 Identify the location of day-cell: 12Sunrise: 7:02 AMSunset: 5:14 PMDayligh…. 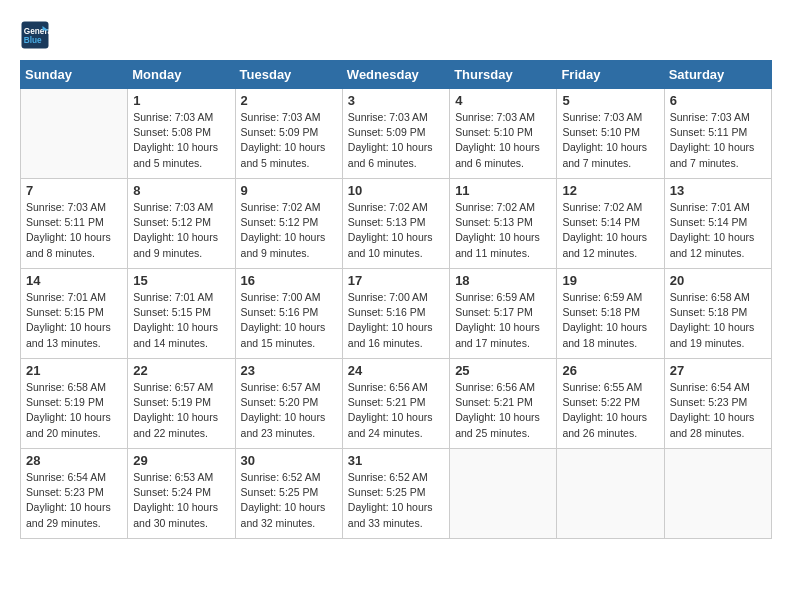
(610, 224).